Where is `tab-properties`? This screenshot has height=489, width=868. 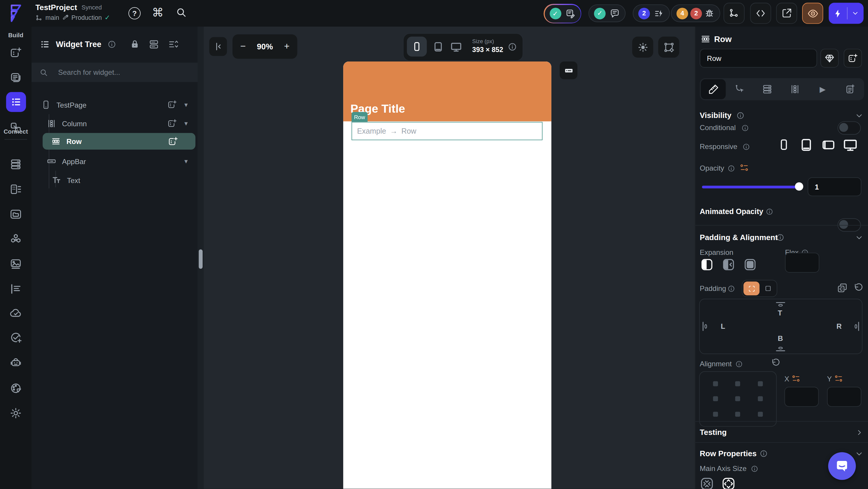 tab-properties is located at coordinates (713, 89).